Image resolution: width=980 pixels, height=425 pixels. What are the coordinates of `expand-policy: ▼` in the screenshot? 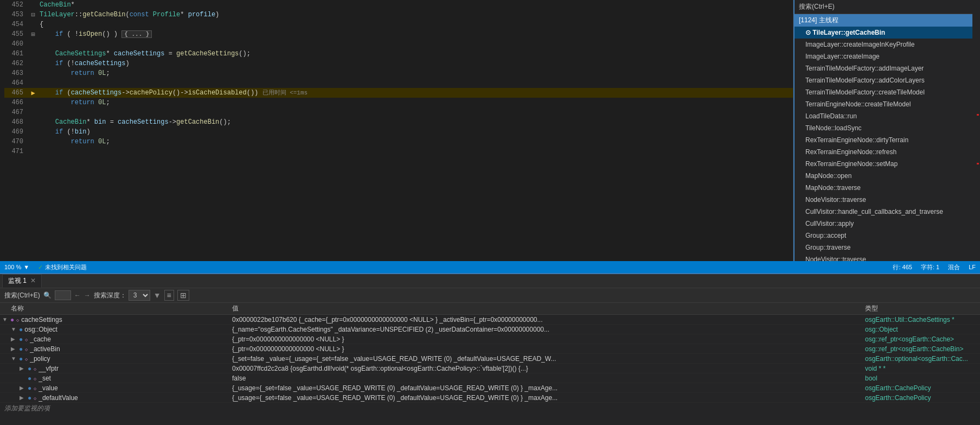 It's located at (14, 358).